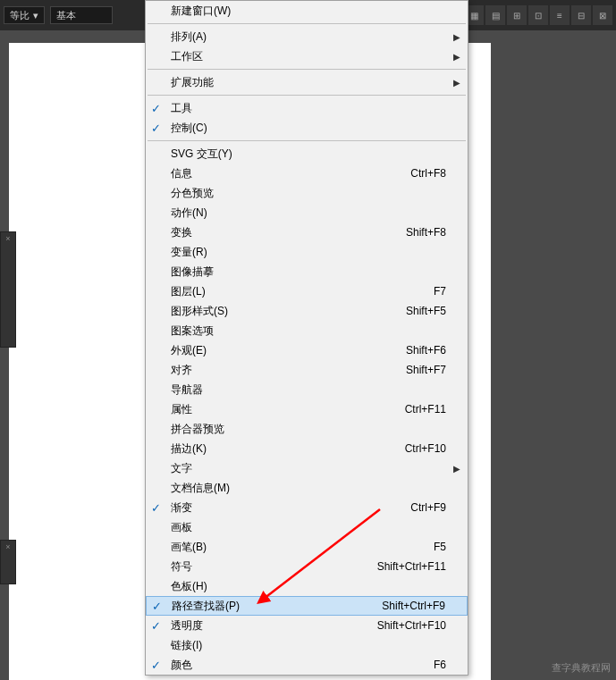 The image size is (616, 680). I want to click on menu-item-label: 动作(N), so click(308, 213).